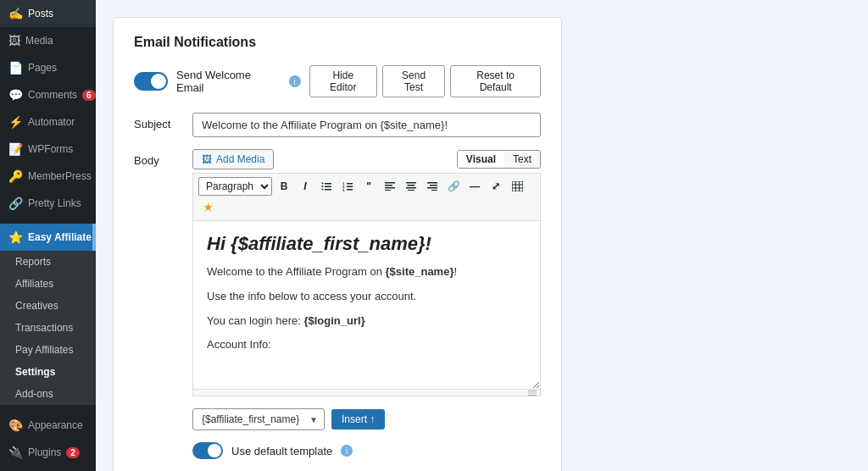 The width and height of the screenshot is (868, 471). Describe the element at coordinates (390, 186) in the screenshot. I see `align-left-button` at that location.